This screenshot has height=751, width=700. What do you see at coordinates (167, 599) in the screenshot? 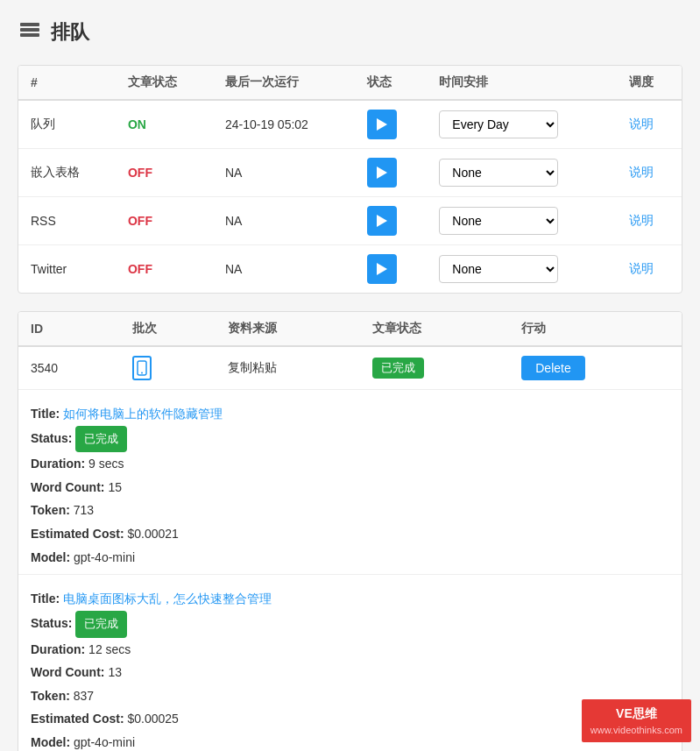
I see `detail-title-link: 电脑桌面图标大乱，怎么快速整合管理` at bounding box center [167, 599].